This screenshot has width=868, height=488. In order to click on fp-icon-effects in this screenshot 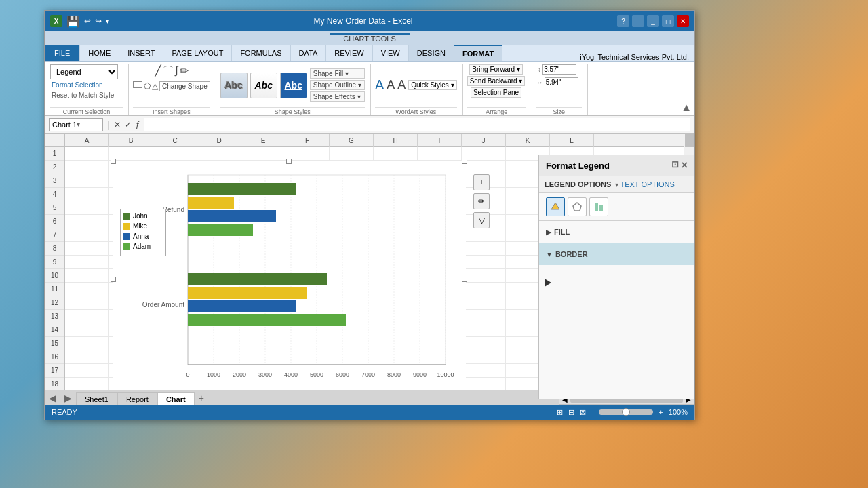, I will do `click(577, 207)`.